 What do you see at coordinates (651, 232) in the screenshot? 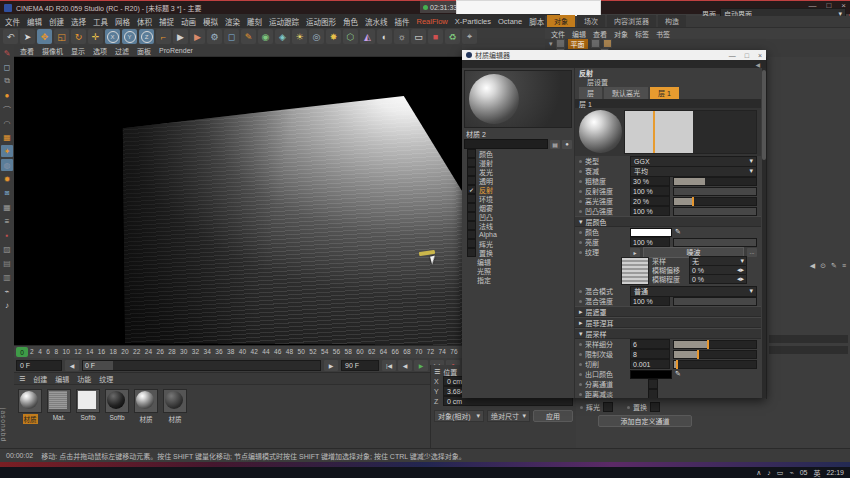
I see `颜色-swatch` at bounding box center [651, 232].